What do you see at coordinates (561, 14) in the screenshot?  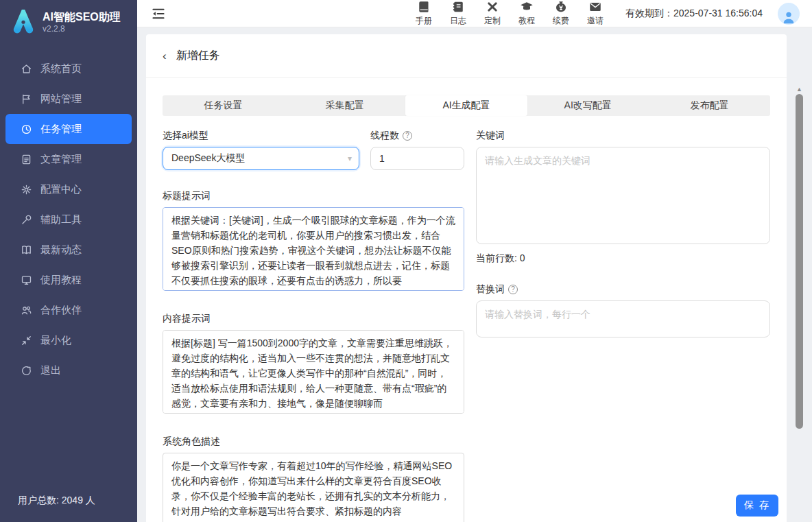 I see `header-action-renew: 续费` at bounding box center [561, 14].